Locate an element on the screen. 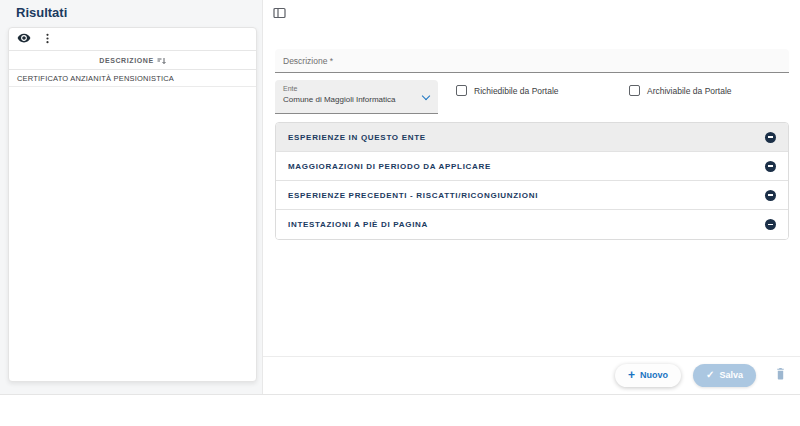 The width and height of the screenshot is (800, 426). salva-button-label: Salva is located at coordinates (731, 375).